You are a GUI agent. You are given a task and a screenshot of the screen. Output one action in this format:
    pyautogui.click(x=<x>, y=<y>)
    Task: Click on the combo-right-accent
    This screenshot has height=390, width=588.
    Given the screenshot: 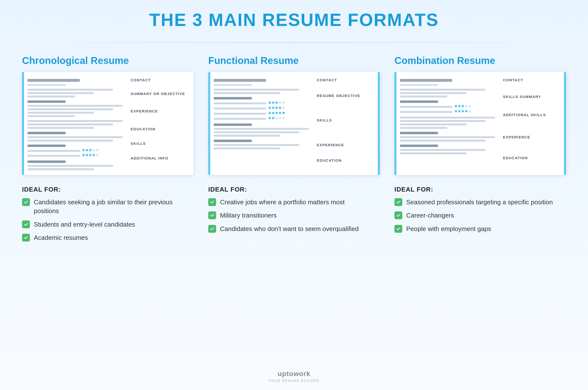 What is the action you would take?
    pyautogui.click(x=565, y=123)
    